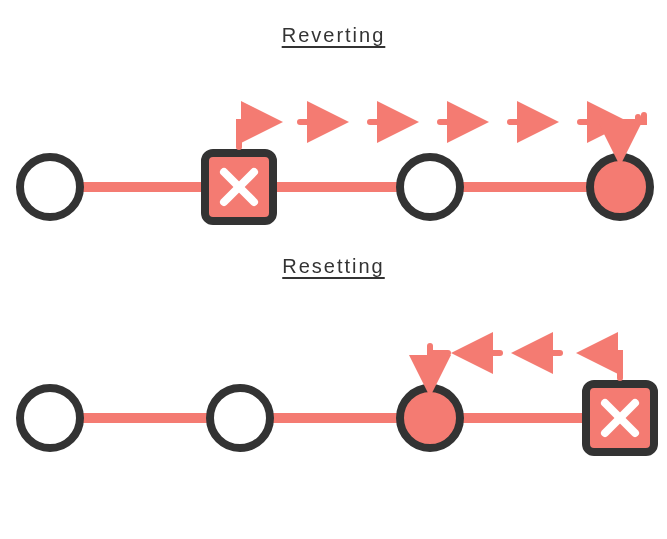  I want to click on reverting-title: Reverting, so click(334, 24).